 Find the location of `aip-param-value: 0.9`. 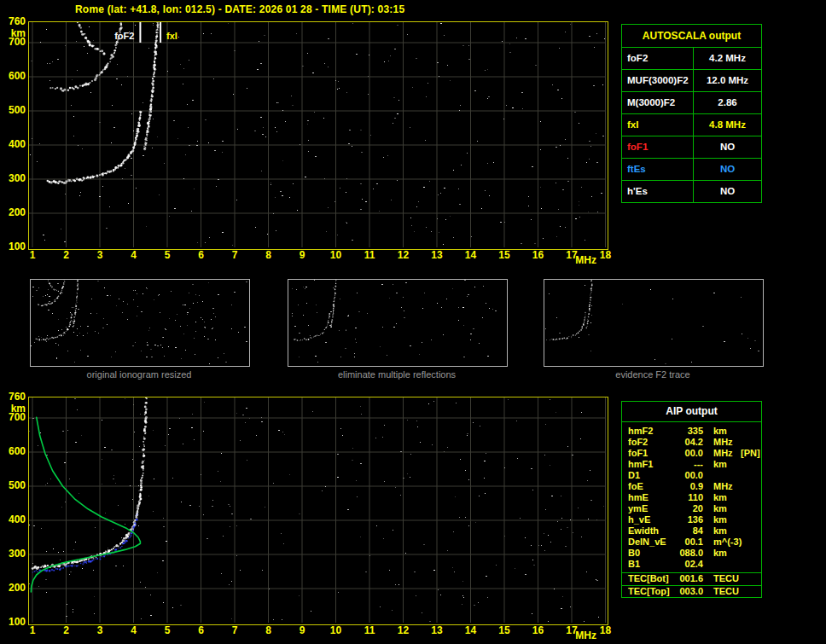

aip-param-value: 0.9 is located at coordinates (688, 486).